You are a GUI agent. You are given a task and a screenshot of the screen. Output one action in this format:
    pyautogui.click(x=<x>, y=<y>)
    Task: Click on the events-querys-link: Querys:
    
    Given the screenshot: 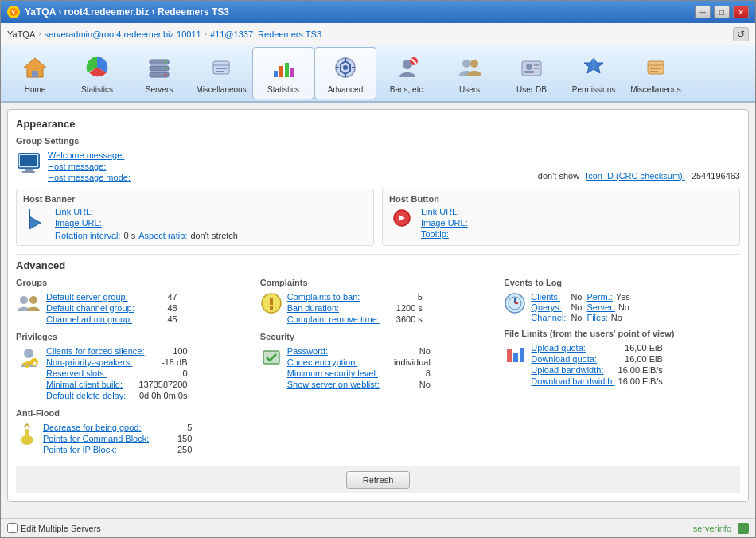 What is the action you would take?
    pyautogui.click(x=548, y=307)
    